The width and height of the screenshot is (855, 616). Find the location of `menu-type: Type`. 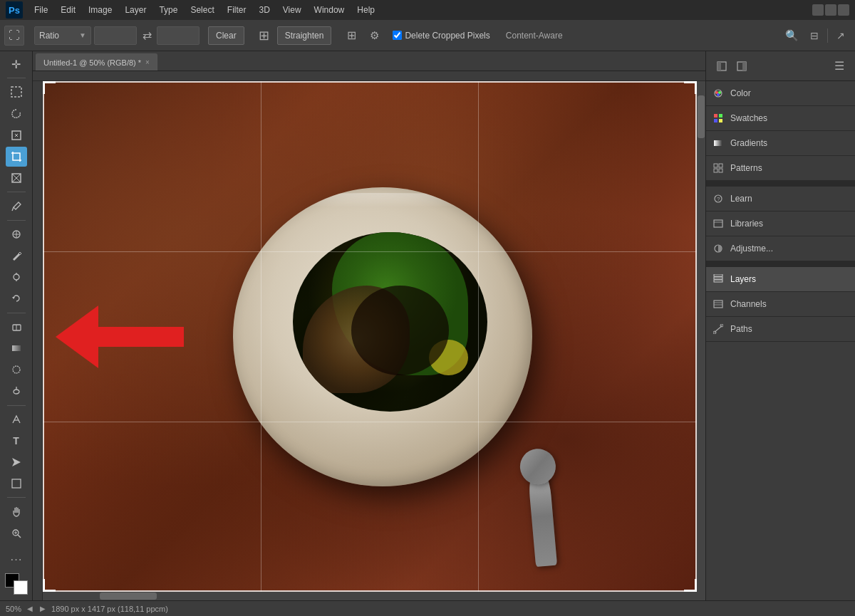

menu-type: Type is located at coordinates (168, 10).